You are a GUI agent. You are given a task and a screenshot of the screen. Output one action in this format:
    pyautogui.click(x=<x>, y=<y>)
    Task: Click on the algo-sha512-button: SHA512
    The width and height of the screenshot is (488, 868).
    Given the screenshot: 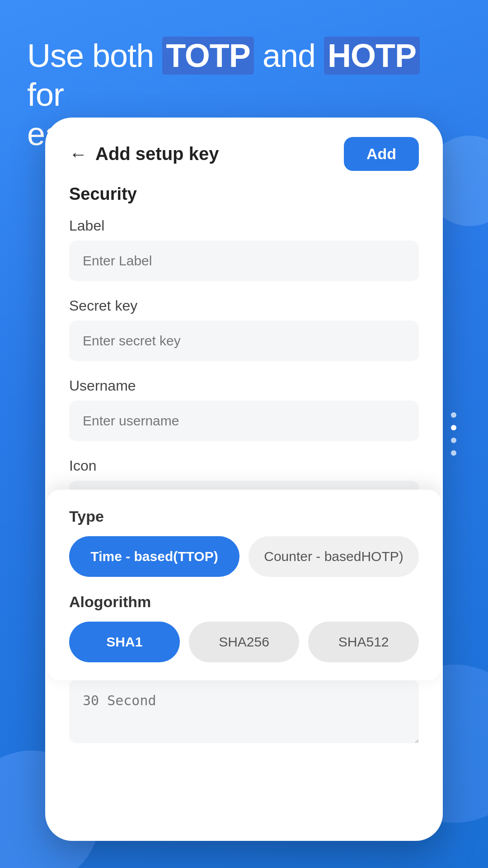 What is the action you would take?
    pyautogui.click(x=363, y=642)
    